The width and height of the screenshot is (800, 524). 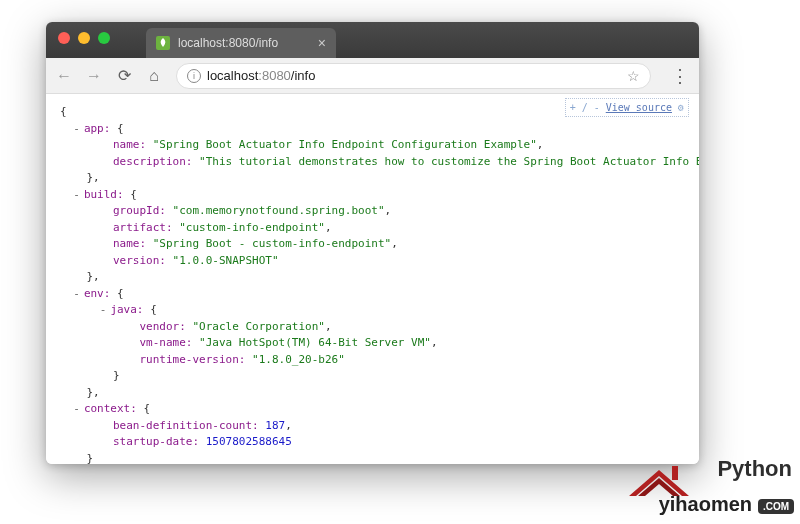 What do you see at coordinates (162, 326) in the screenshot?
I see `json-key: vendor:` at bounding box center [162, 326].